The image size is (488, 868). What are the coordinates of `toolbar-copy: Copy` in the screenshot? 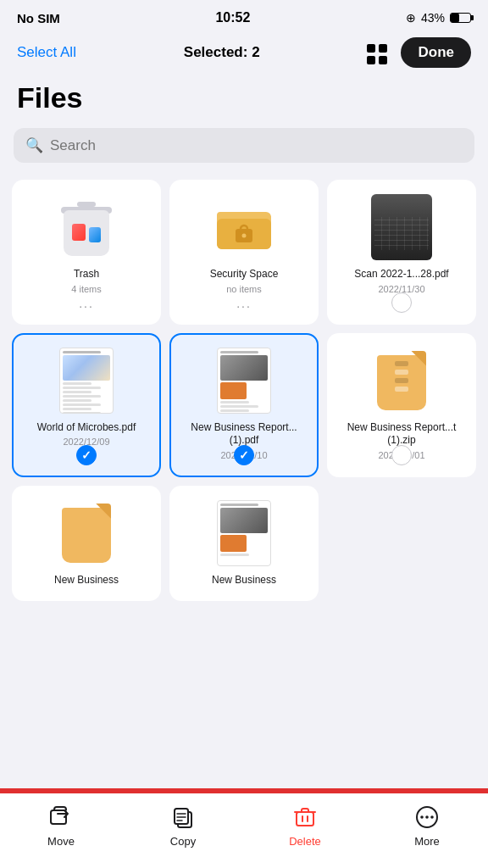 It's located at (183, 826).